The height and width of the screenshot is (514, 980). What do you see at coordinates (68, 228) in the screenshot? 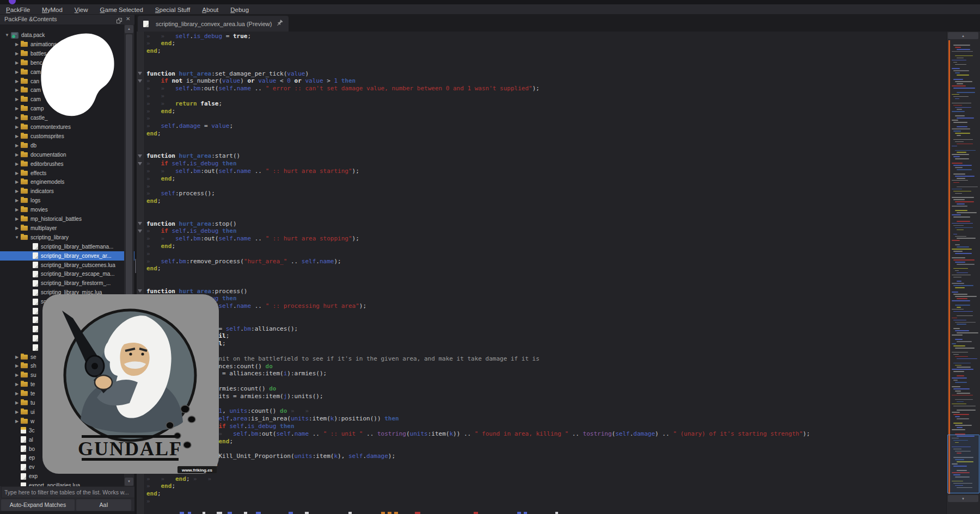
I see `tree-row-multiplayer: ▶multiplayer` at bounding box center [68, 228].